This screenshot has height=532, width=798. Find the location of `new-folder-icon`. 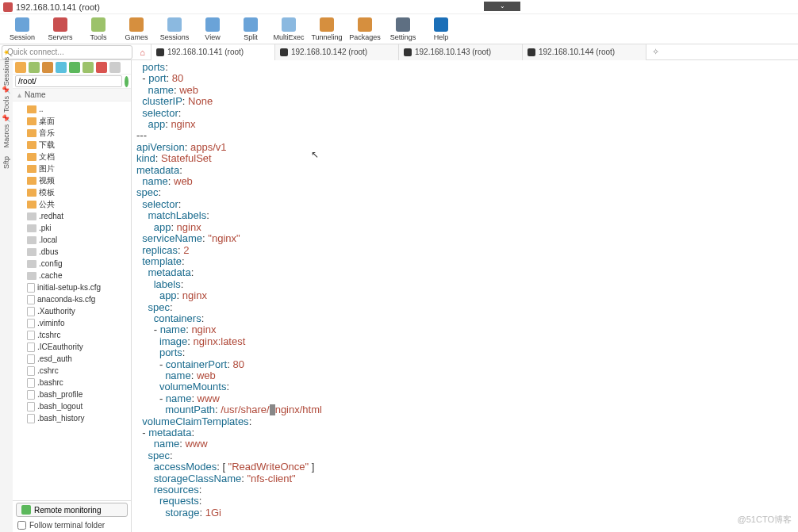

new-folder-icon is located at coordinates (48, 67).